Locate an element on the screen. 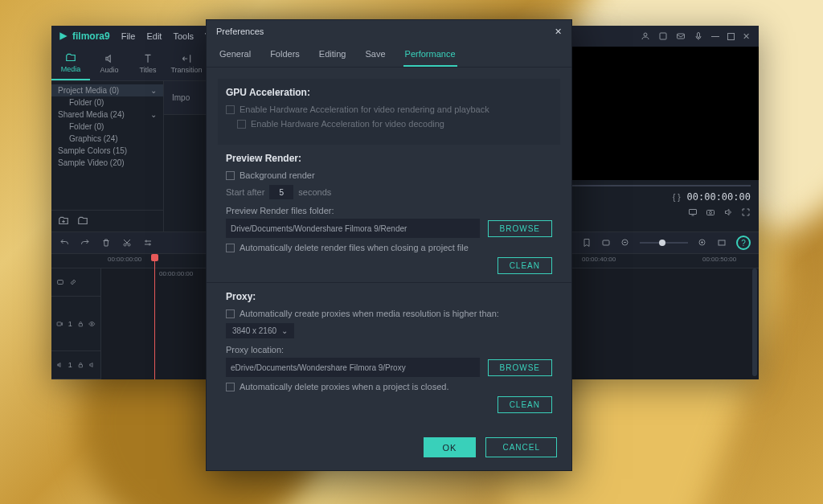 The image size is (823, 504). track-link is located at coordinates (76, 283).